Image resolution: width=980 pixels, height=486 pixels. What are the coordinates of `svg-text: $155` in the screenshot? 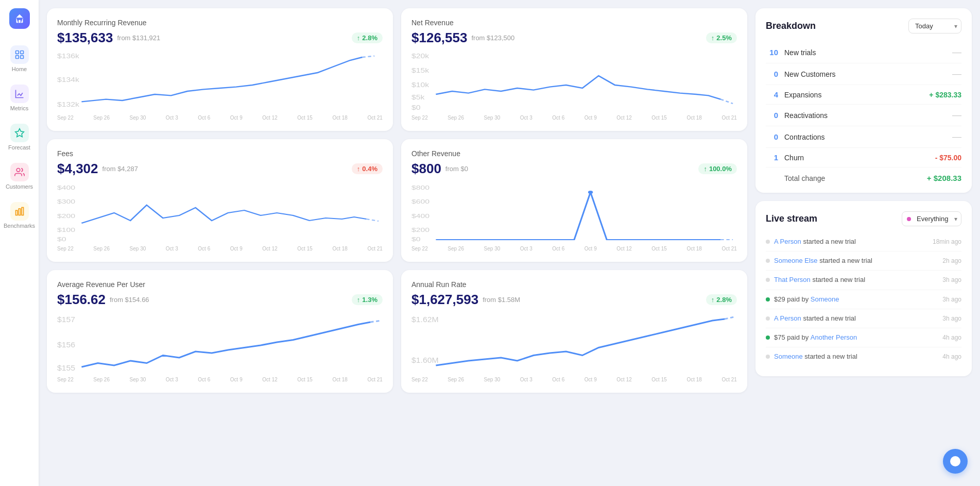 It's located at (66, 368).